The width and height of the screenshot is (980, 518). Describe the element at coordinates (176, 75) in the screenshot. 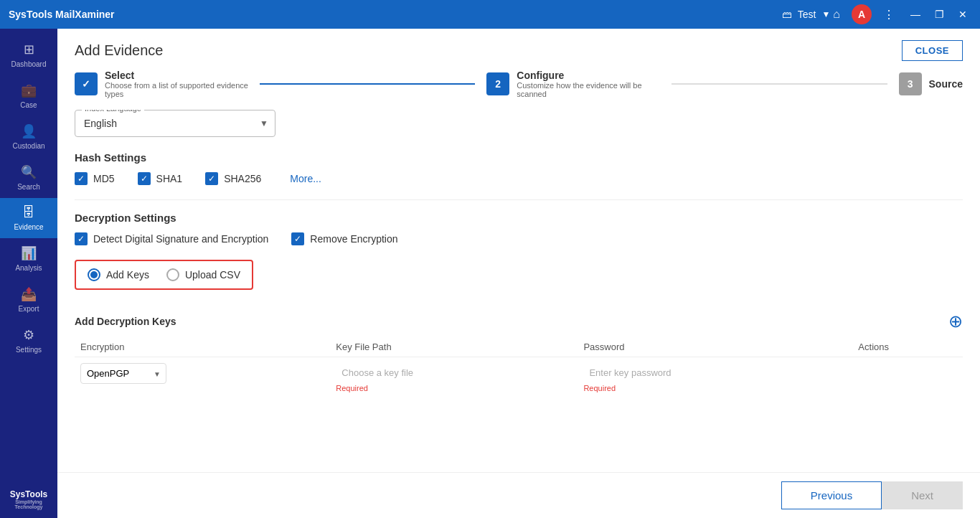

I see `step-title-select: Select` at that location.